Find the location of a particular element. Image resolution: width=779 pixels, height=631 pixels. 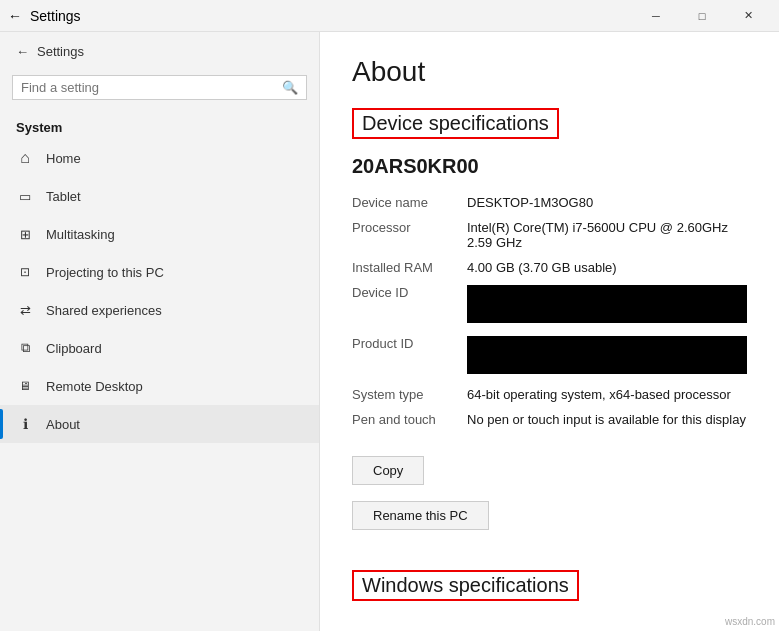

sidebar-item-label: Tablet is located at coordinates (64, 196).